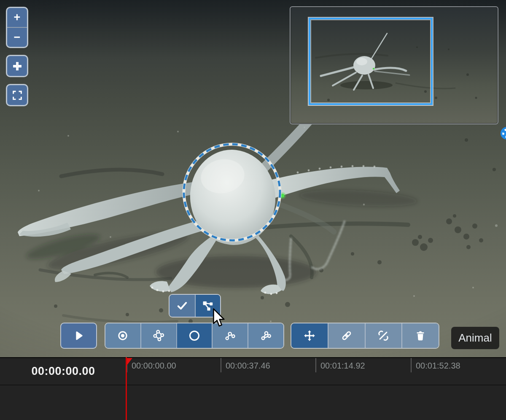 The image size is (506, 420). What do you see at coordinates (159, 336) in the screenshot?
I see `polygon-icon` at bounding box center [159, 336].